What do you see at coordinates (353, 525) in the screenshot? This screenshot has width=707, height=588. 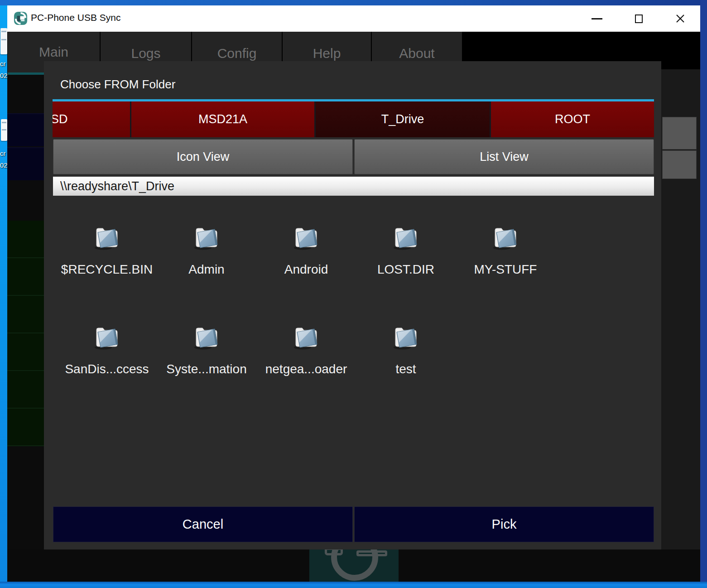 I see `dialog-actions: Cancel Pick` at bounding box center [353, 525].